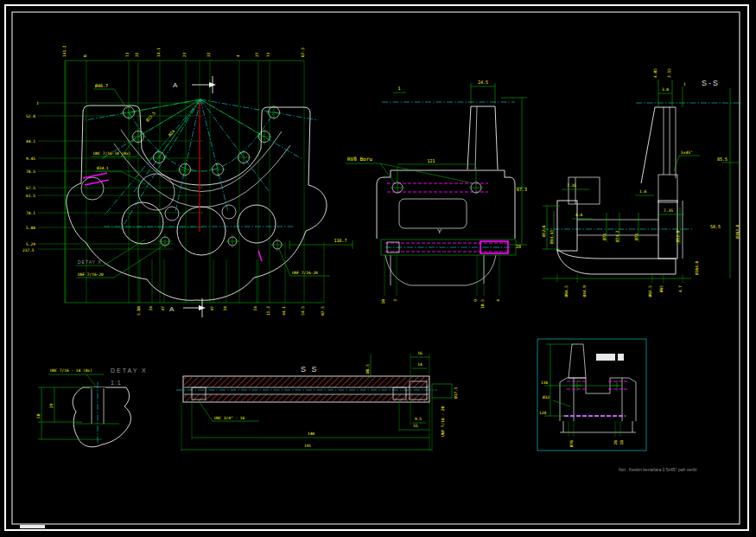 Image resolution: width=756 pixels, height=537 pixels. I want to click on dim-label: 4, so click(238, 55).